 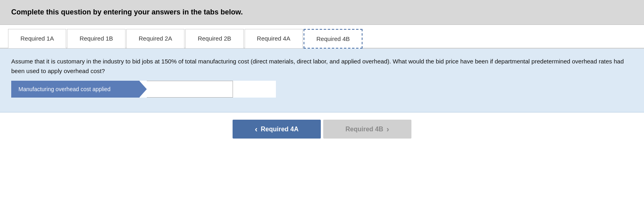 I want to click on prev-button-label: Required 4A, so click(x=279, y=129).